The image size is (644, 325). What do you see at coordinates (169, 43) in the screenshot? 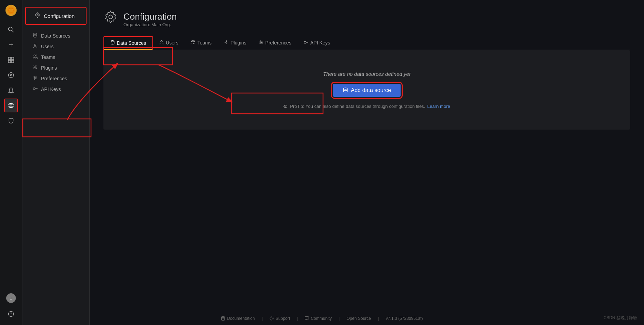
I see `tab-users: Users` at bounding box center [169, 43].